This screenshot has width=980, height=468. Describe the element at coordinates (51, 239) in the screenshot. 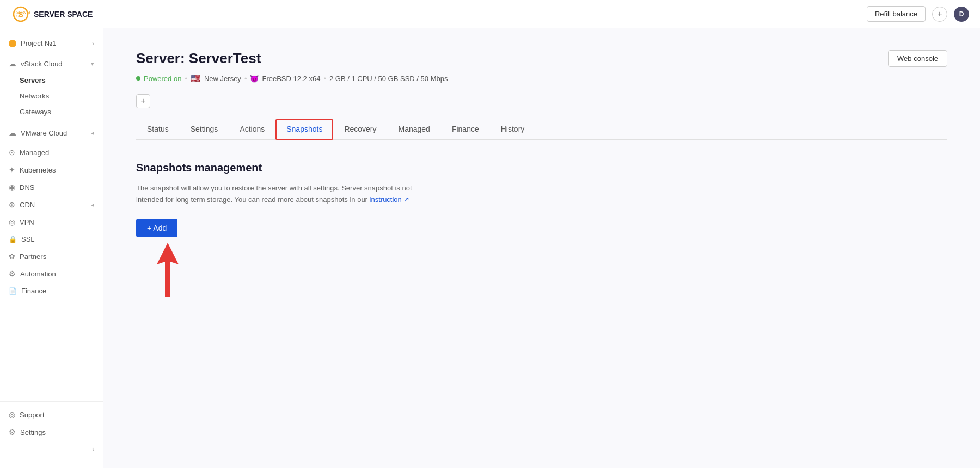

I see `sidebar-item-ssl: 🔒 SSL` at that location.